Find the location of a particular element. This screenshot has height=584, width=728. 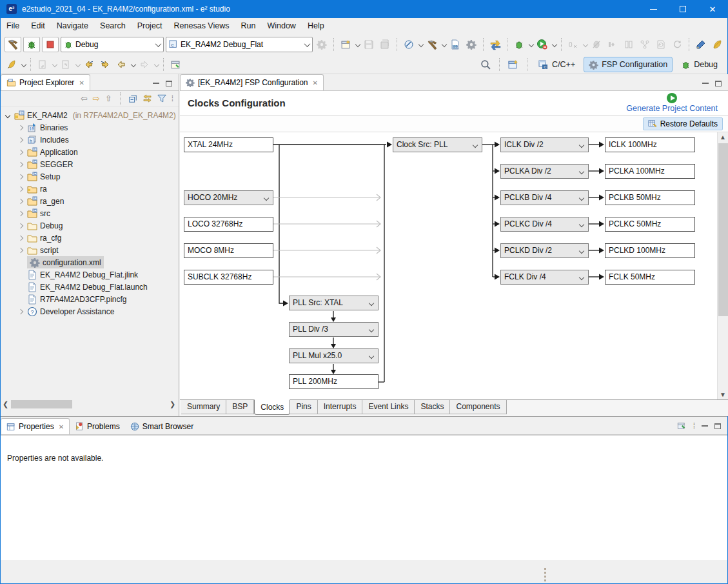

pclkc-div-dropdown: PCLKC Div /4 is located at coordinates (544, 225).